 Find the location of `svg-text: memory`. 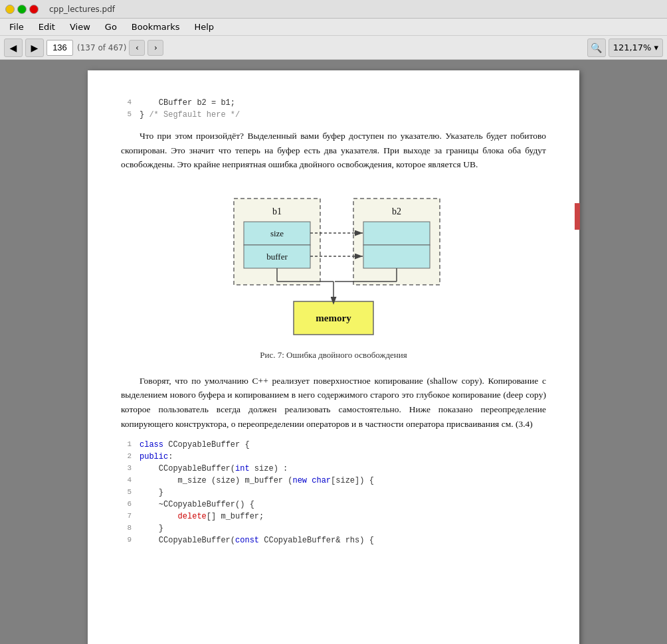

svg-text: memory is located at coordinates (334, 318).